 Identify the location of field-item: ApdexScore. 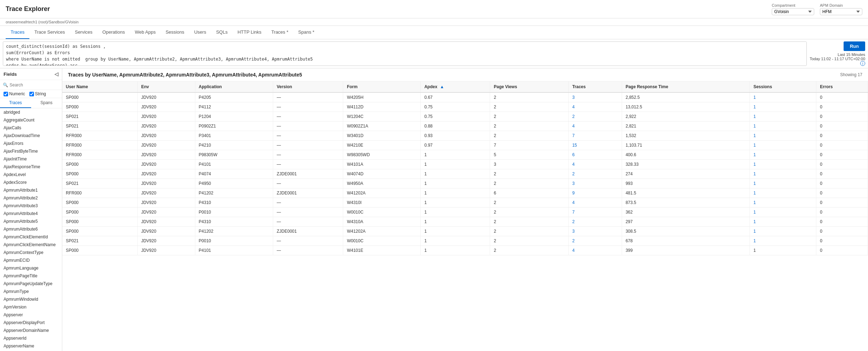
(31, 182).